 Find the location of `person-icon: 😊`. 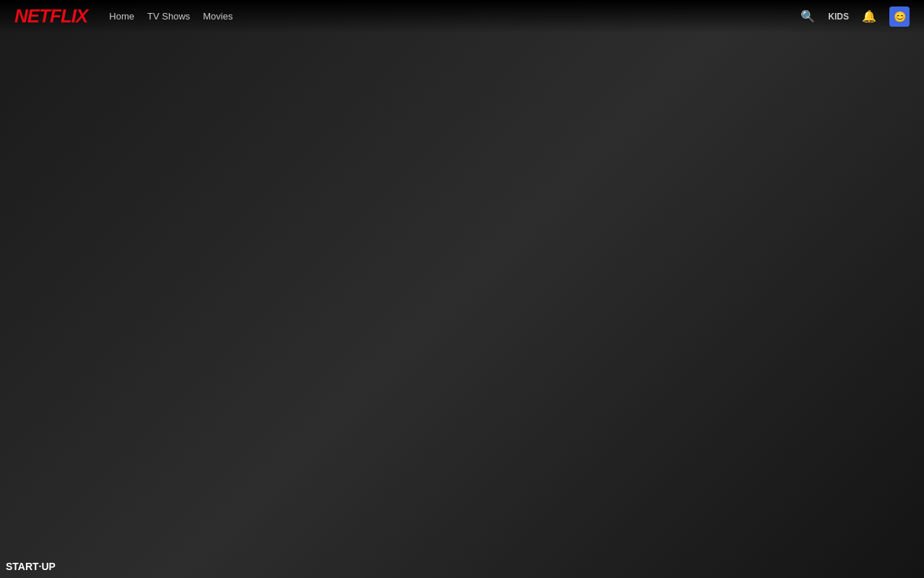

person-icon: 😊 is located at coordinates (899, 17).